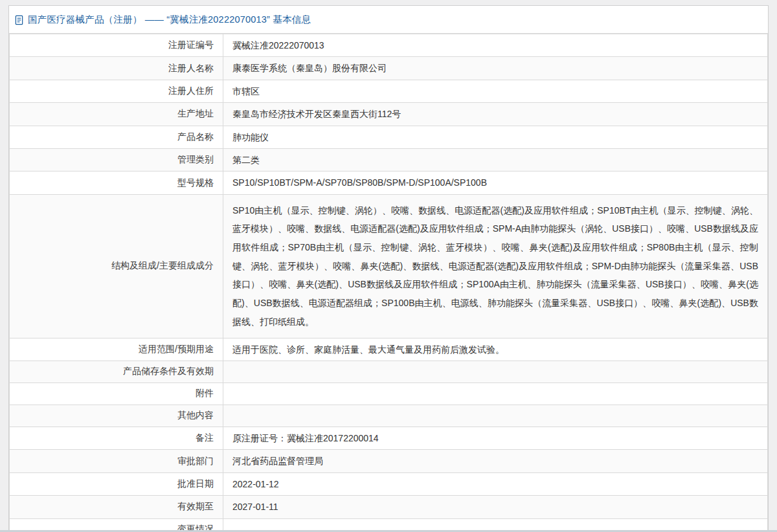 This screenshot has width=777, height=532. Describe the element at coordinates (176, 349) in the screenshot. I see `row-label-text: 适用范围/预期用途` at that location.